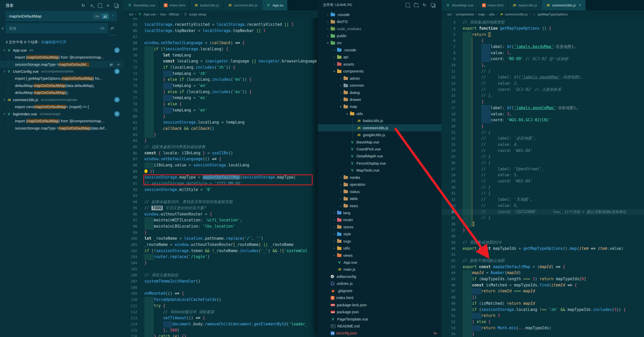 Image resolution: width=644 pixels, height=337 pixels. What do you see at coordinates (543, 212) in the screenshot?
I see `code-line: 34 // coord: 'CGCS2000'You, 11个月前 • 默认导航…` at bounding box center [543, 212].